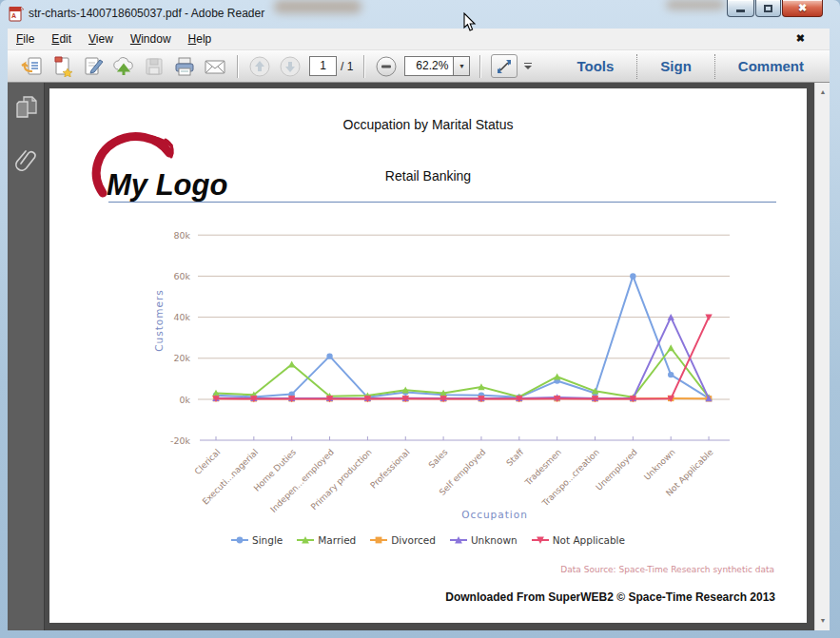 Image resolution: width=840 pixels, height=638 pixels. I want to click on zoom-level-input: 62.2%, so click(429, 67).